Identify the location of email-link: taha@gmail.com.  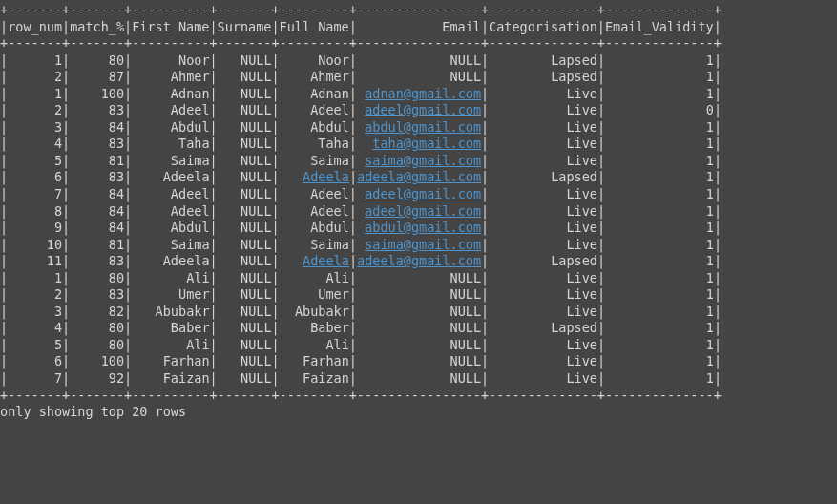
(427, 143).